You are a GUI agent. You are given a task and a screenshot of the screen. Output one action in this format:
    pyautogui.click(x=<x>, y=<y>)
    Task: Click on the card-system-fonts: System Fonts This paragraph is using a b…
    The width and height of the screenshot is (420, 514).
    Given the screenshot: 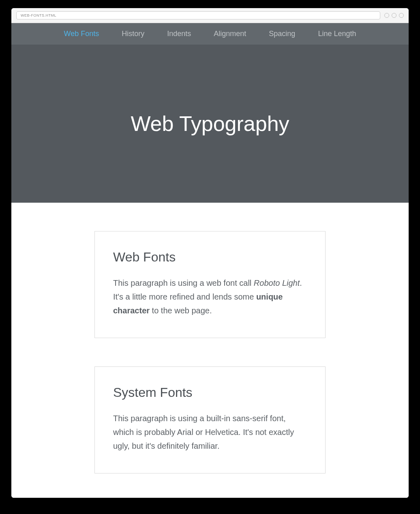 What is the action you would take?
    pyautogui.click(x=210, y=420)
    